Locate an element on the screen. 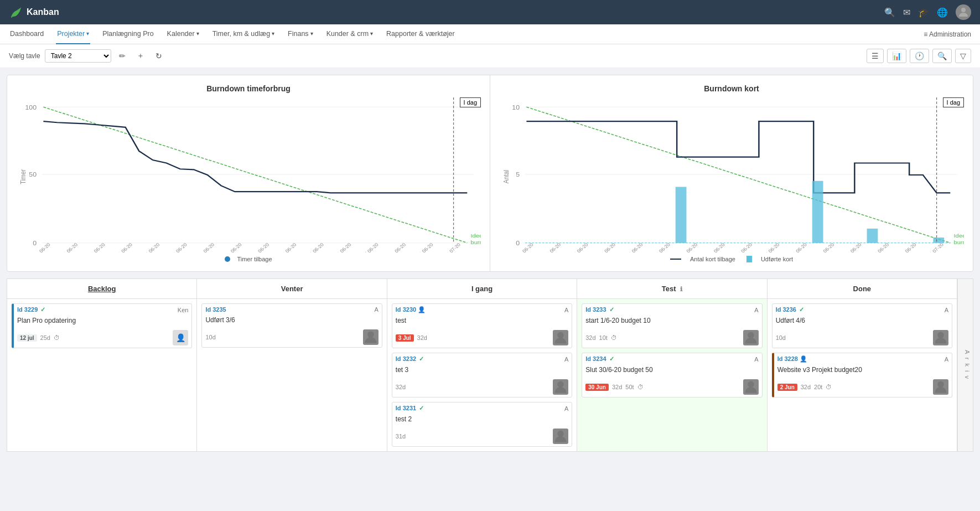  burndown-cards-day-btn: I dag is located at coordinates (953, 102).